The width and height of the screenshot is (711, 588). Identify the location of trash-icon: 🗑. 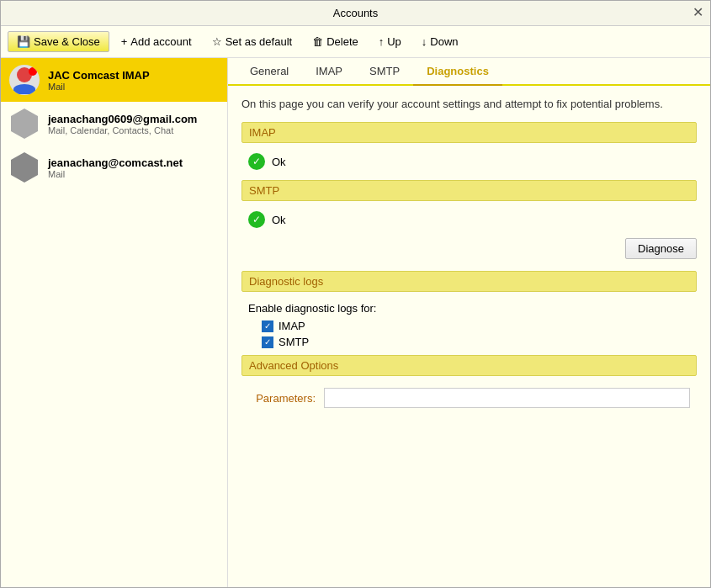
(318, 42).